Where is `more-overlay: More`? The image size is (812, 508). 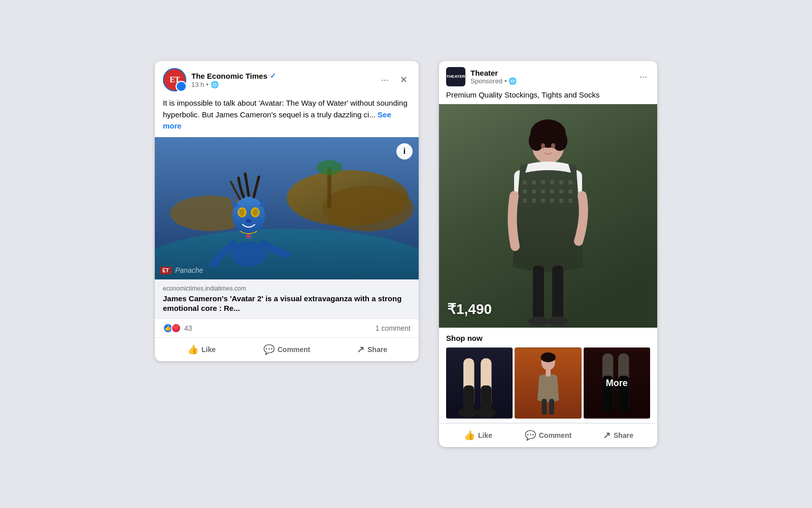 more-overlay: More is located at coordinates (617, 383).